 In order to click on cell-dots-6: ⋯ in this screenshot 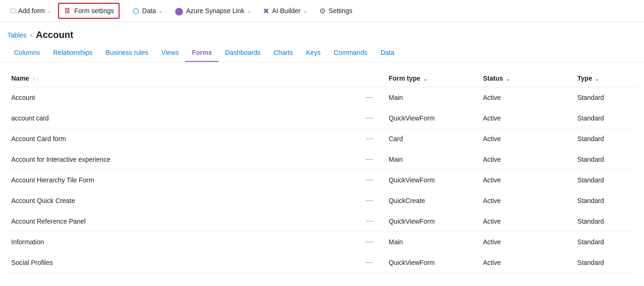, I will do `click(369, 221)`.